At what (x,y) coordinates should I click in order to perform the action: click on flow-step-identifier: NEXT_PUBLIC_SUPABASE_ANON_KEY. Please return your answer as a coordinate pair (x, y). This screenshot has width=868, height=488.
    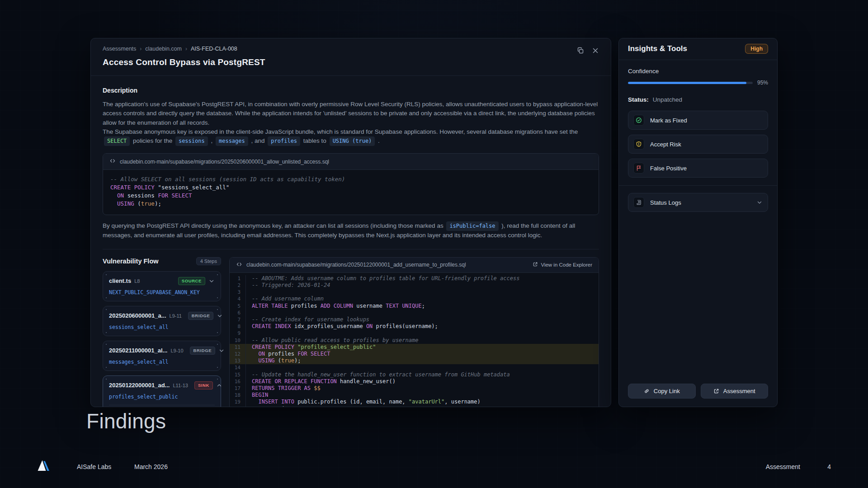
    Looking at the image, I should click on (162, 292).